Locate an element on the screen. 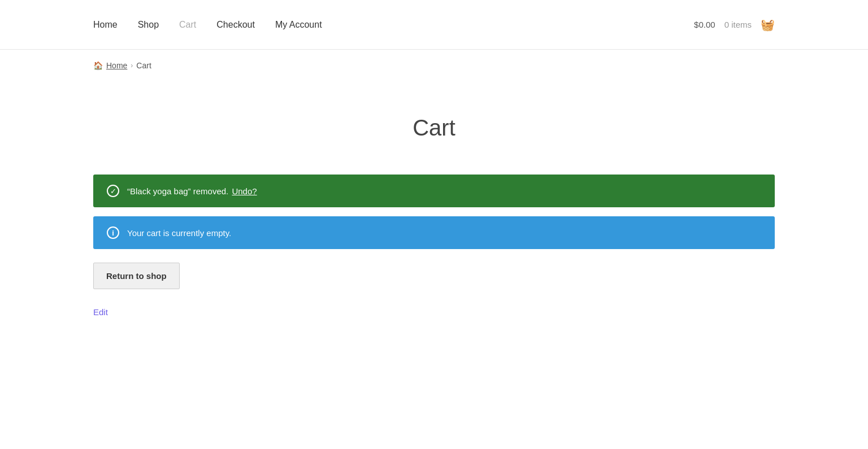 This screenshot has height=449, width=868. breadcrumb: 🏠 Home › Cart is located at coordinates (434, 66).